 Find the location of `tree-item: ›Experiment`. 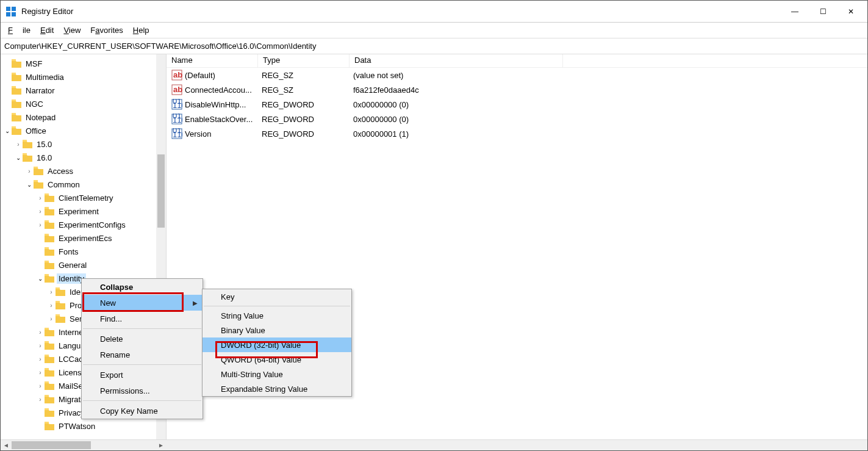

tree-item: ›Experiment is located at coordinates (78, 211).